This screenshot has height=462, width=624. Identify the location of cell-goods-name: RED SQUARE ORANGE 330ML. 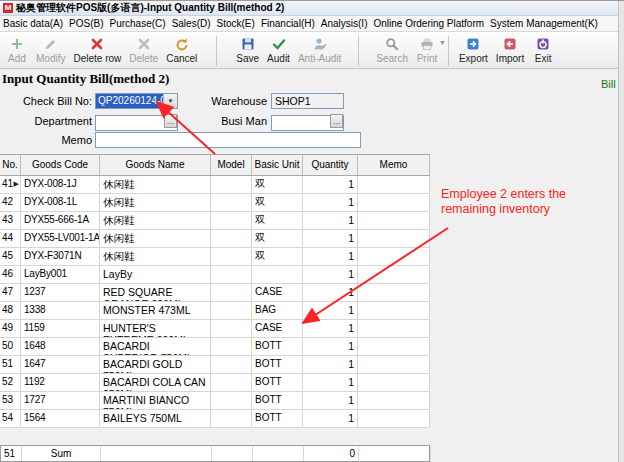
(156, 293).